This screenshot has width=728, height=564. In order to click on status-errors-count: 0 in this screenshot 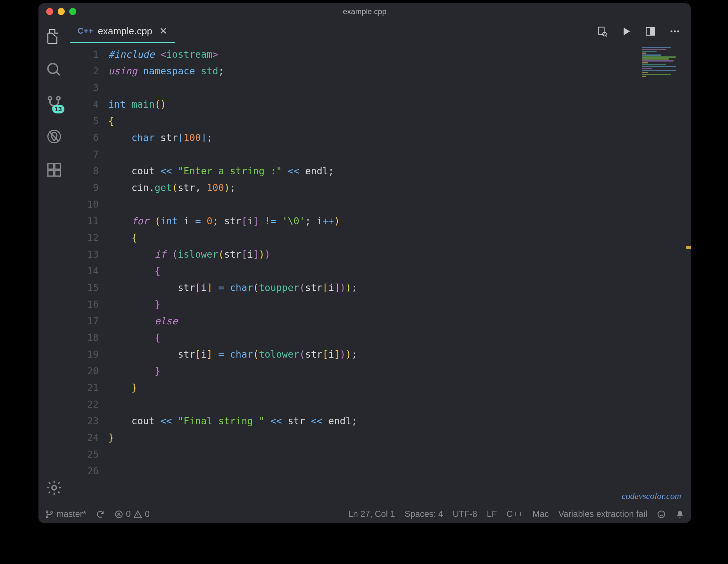, I will do `click(128, 514)`.